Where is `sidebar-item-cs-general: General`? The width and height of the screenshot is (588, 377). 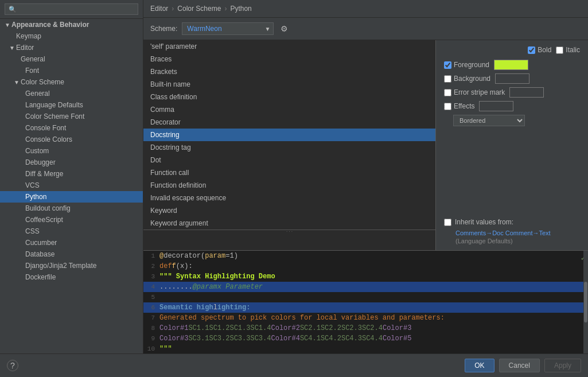 sidebar-item-cs-general: General is located at coordinates (71, 94).